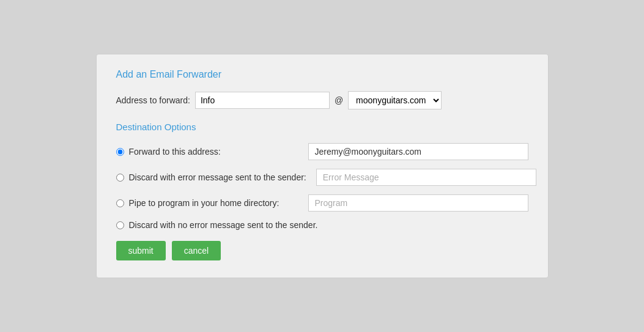 This screenshot has height=332, width=644. Describe the element at coordinates (426, 177) in the screenshot. I see `option-discard-error-right` at that location.